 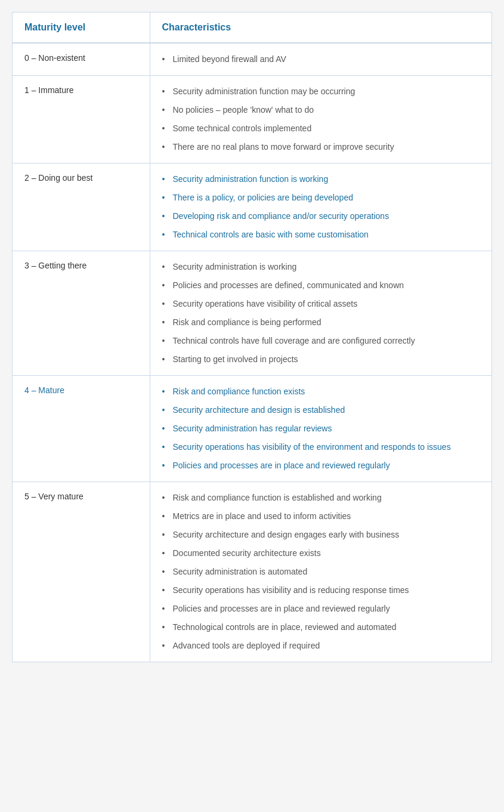 I want to click on list-item: Security administration function is work…, so click(x=321, y=179).